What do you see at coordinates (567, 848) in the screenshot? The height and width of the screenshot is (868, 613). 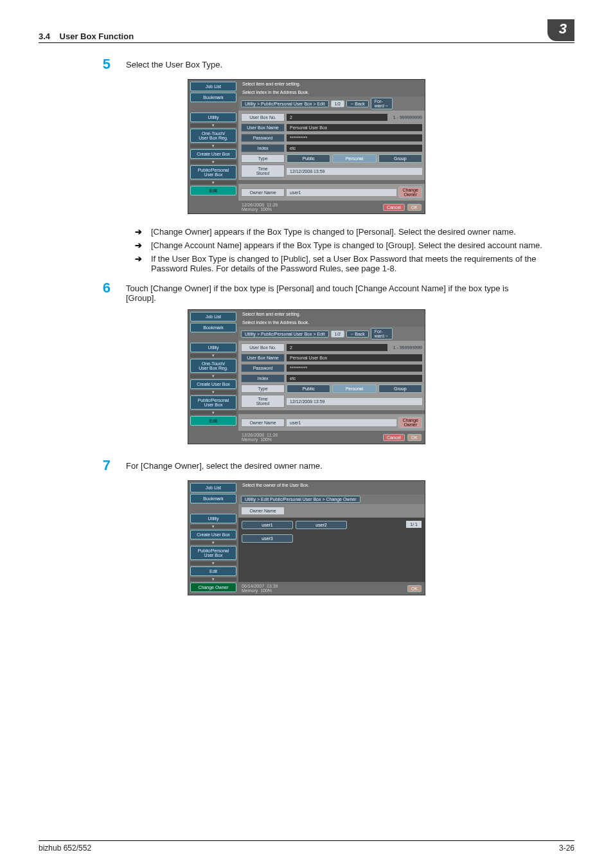 I see `footer-right: 3-26` at bounding box center [567, 848].